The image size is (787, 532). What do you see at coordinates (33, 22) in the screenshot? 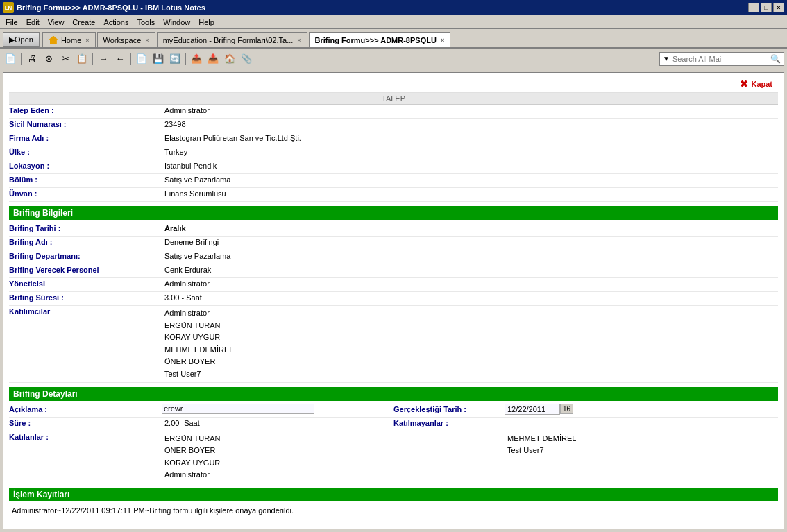
I see `menu-edit: Edit` at bounding box center [33, 22].